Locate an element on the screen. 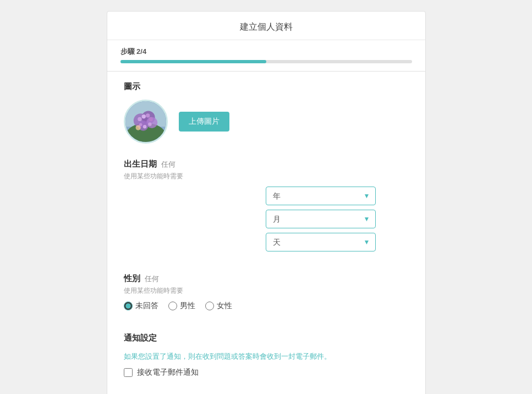 The width and height of the screenshot is (532, 394). notify-section-title: 通知設定 is located at coordinates (266, 338).